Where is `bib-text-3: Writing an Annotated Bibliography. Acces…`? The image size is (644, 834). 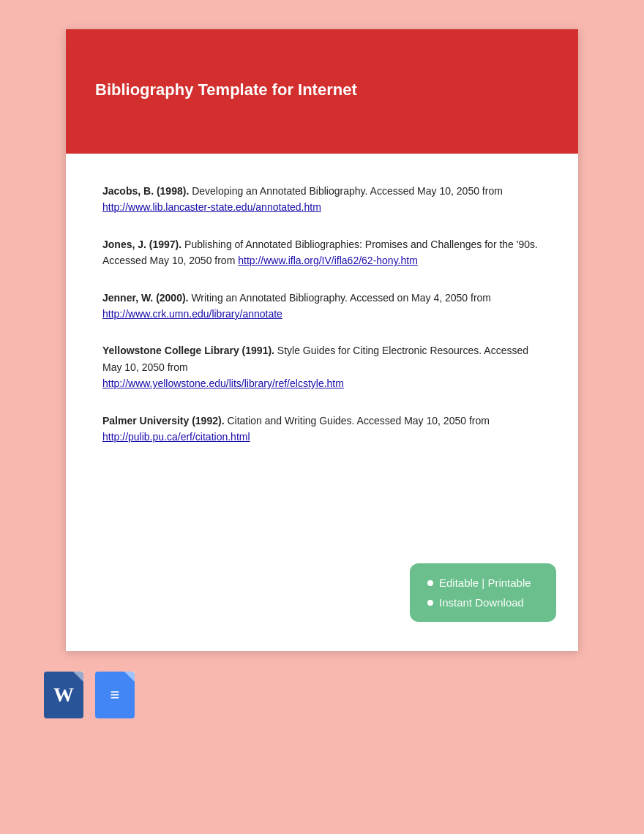 bib-text-3: Writing an Annotated Bibliography. Acces… is located at coordinates (340, 298).